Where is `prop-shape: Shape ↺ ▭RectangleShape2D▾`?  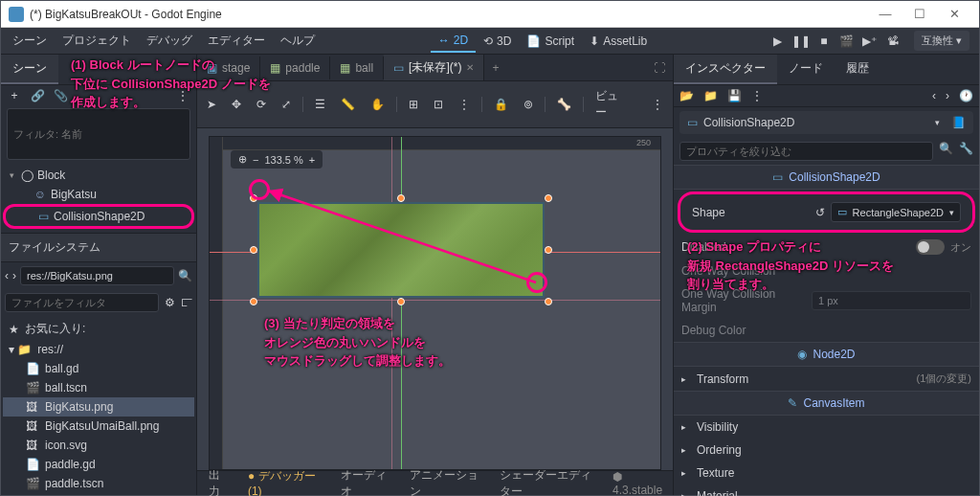
prop-shape: Shape ↺ ▭RectangleShape2D▾ is located at coordinates (827, 213).